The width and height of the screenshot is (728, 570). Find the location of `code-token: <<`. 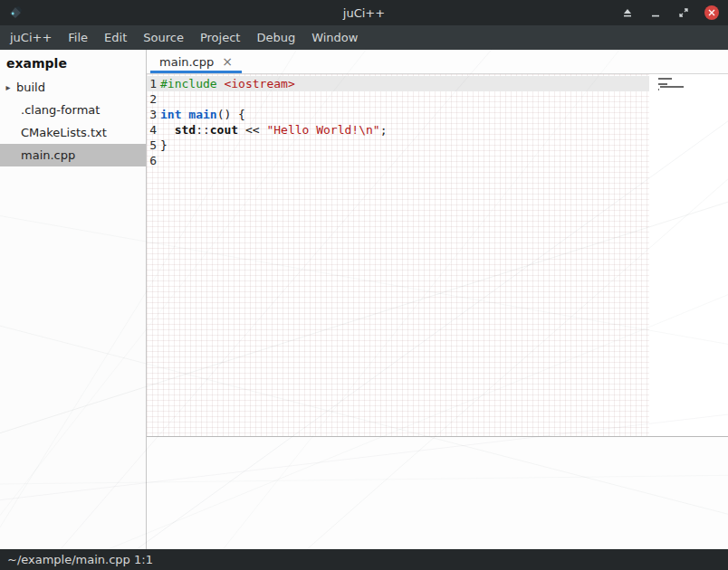

code-token: << is located at coordinates (252, 130).